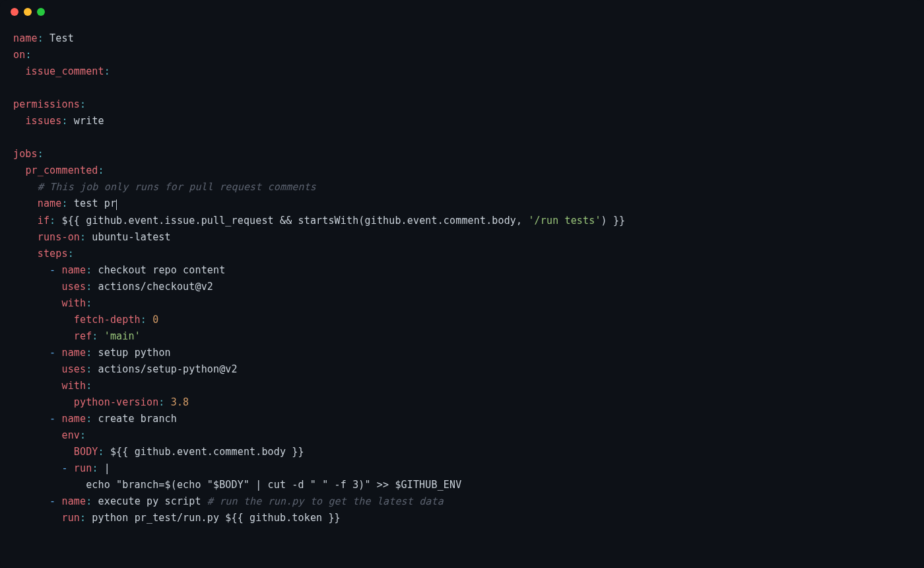  What do you see at coordinates (462, 353) in the screenshot?
I see `code-line: - name: setup python` at bounding box center [462, 353].